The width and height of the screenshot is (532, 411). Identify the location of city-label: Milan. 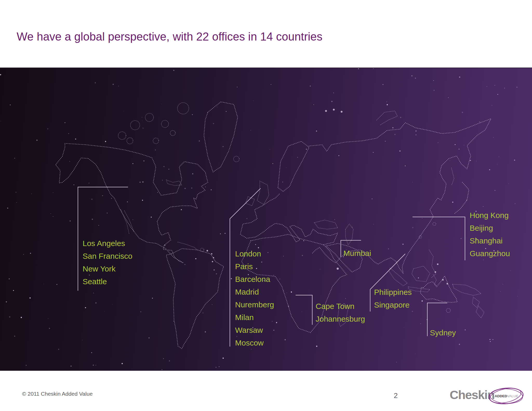
(255, 317).